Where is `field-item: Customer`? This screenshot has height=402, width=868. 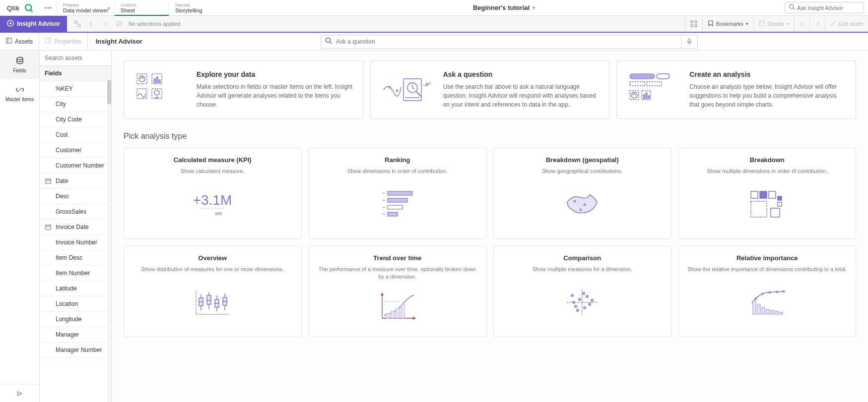
field-item: Customer is located at coordinates (75, 151).